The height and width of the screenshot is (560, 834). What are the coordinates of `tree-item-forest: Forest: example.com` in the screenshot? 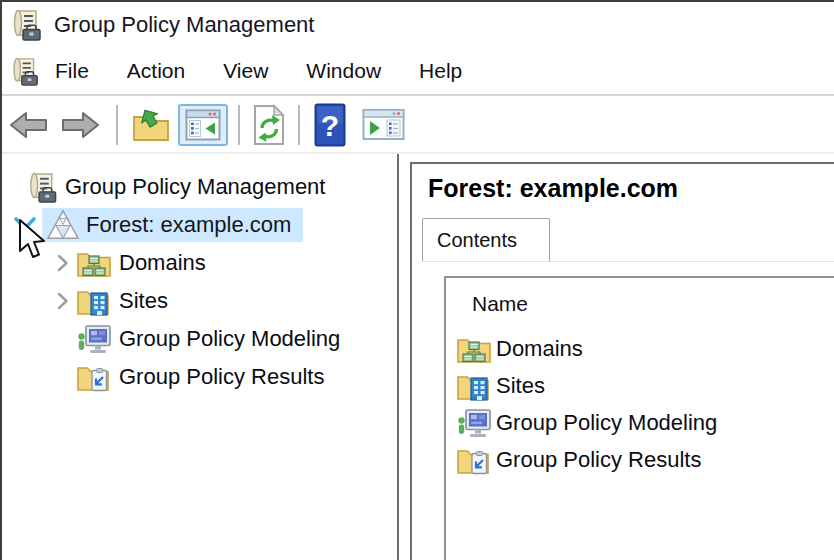 It's located at (172, 225).